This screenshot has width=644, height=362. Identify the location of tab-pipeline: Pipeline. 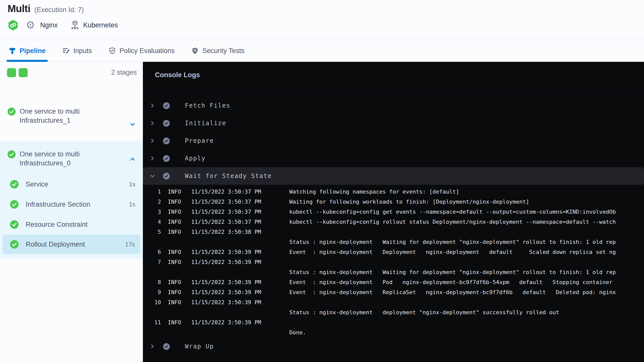
(27, 51).